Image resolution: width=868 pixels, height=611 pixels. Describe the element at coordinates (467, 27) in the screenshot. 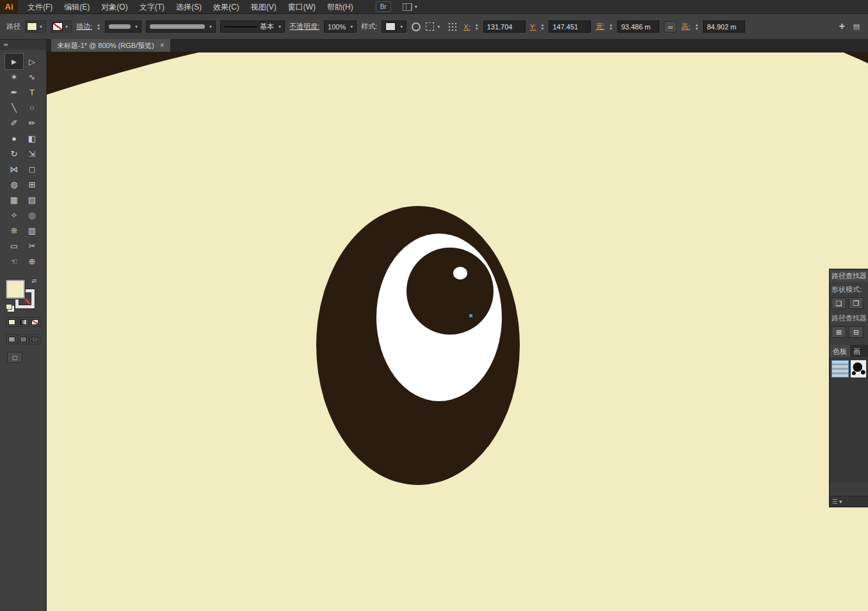

I see `x-label: X:` at that location.